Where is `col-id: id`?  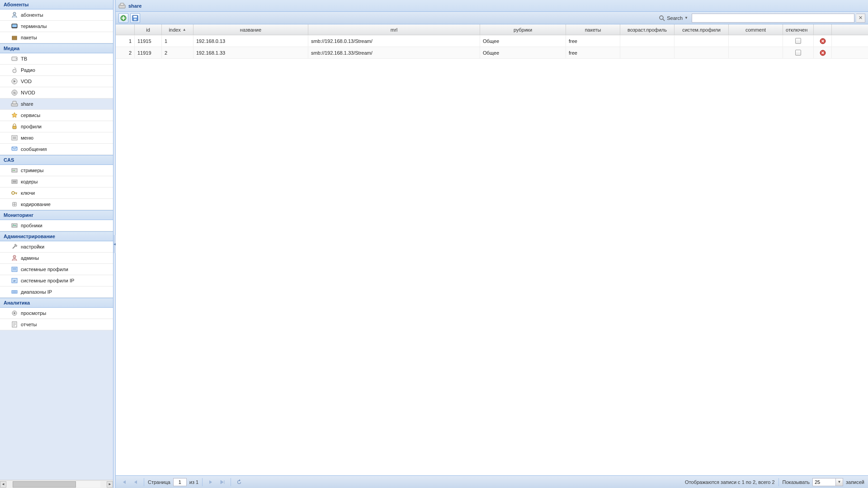 col-id: id is located at coordinates (148, 30).